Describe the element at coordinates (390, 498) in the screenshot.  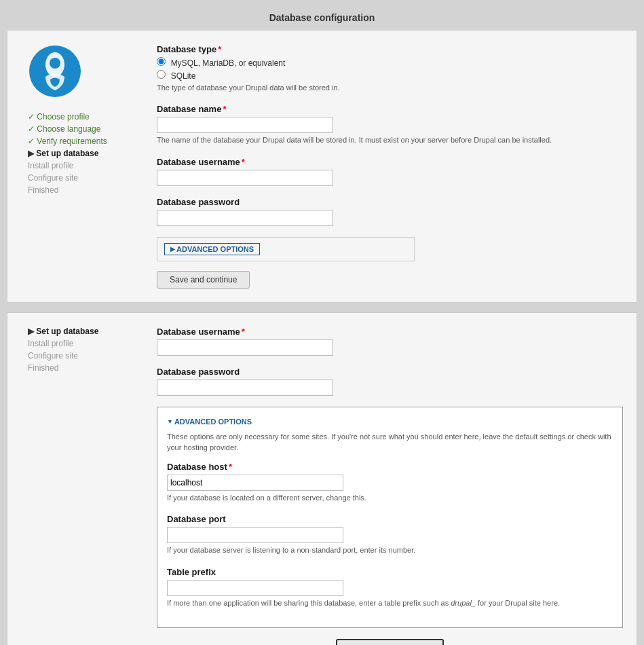
I see `db-host-description: If your database is located on a differe…` at that location.